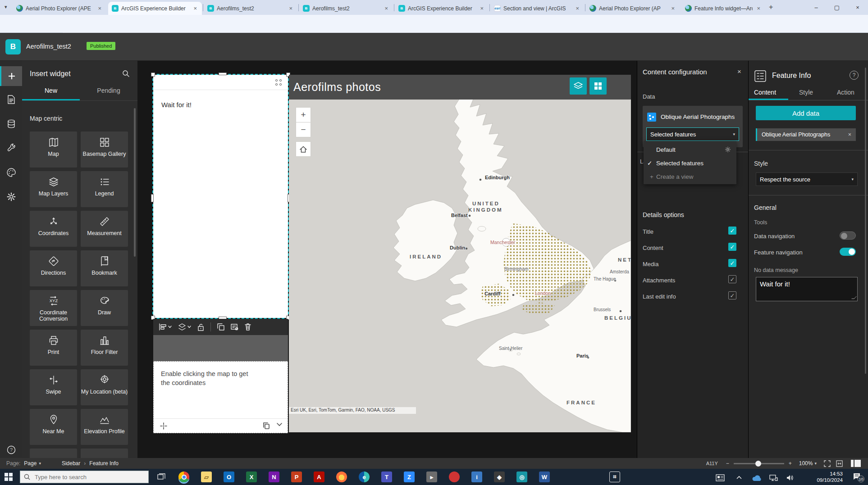 This screenshot has height=485, width=868. I want to click on insert-icon, so click(11, 76).